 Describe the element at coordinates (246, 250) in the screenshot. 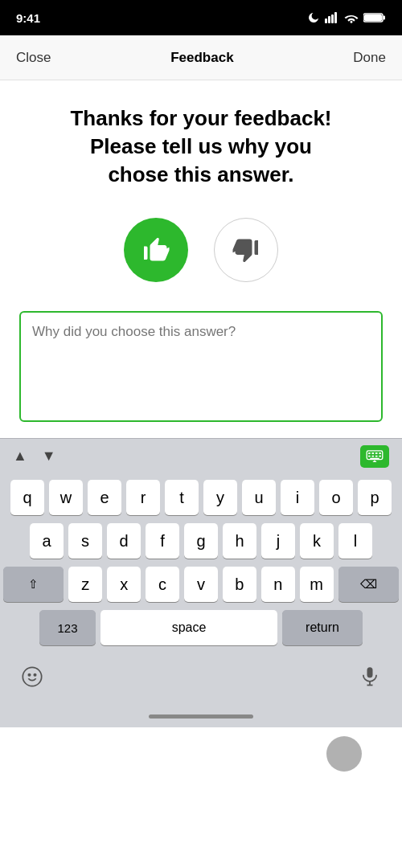

I see `thumbs-down-button` at that location.